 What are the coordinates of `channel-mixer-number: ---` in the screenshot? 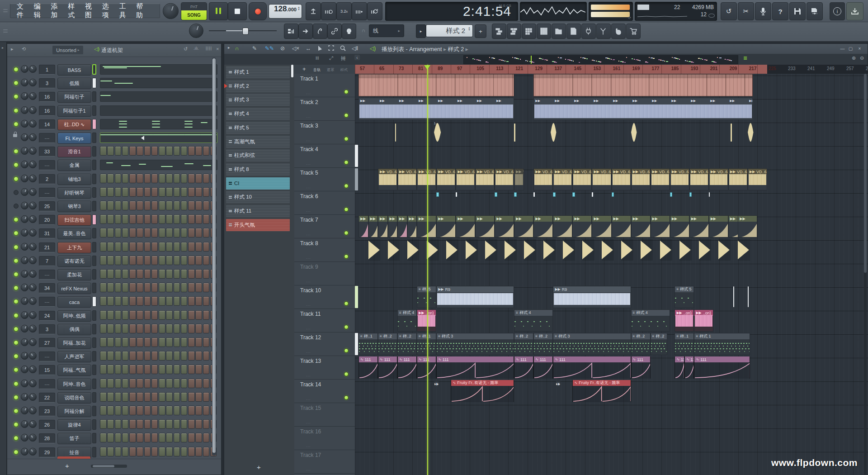 It's located at (47, 138).